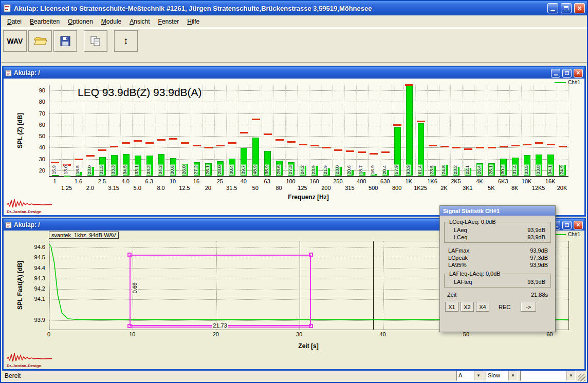 The height and width of the screenshot is (383, 588). What do you see at coordinates (361, 181) in the screenshot?
I see `x-tick-label: 400` at bounding box center [361, 181].